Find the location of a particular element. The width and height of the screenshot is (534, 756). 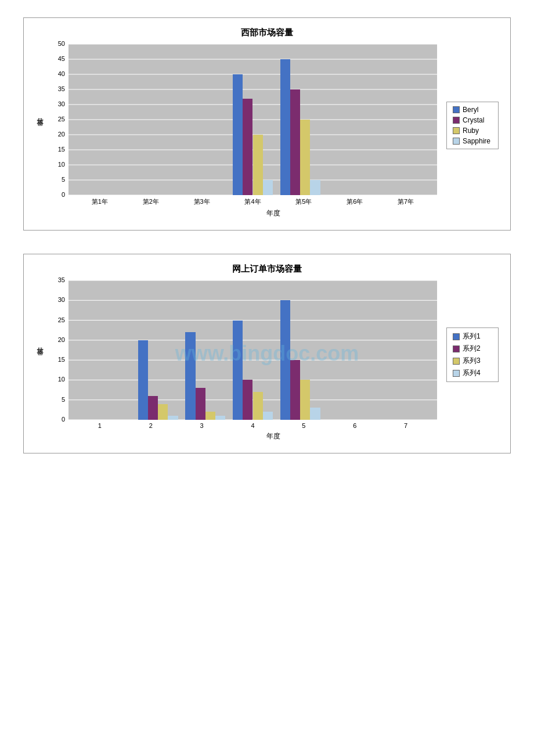

chart2-x-title: 年度 is located at coordinates (273, 437).